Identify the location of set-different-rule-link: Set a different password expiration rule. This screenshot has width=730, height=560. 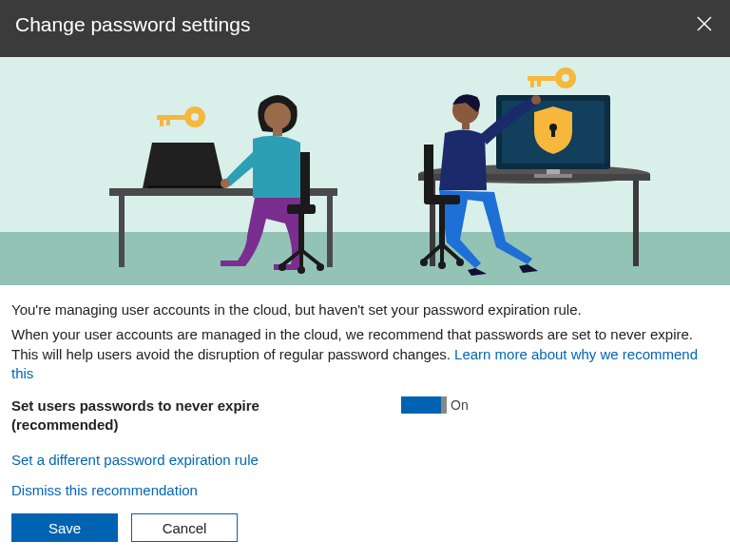
(365, 460).